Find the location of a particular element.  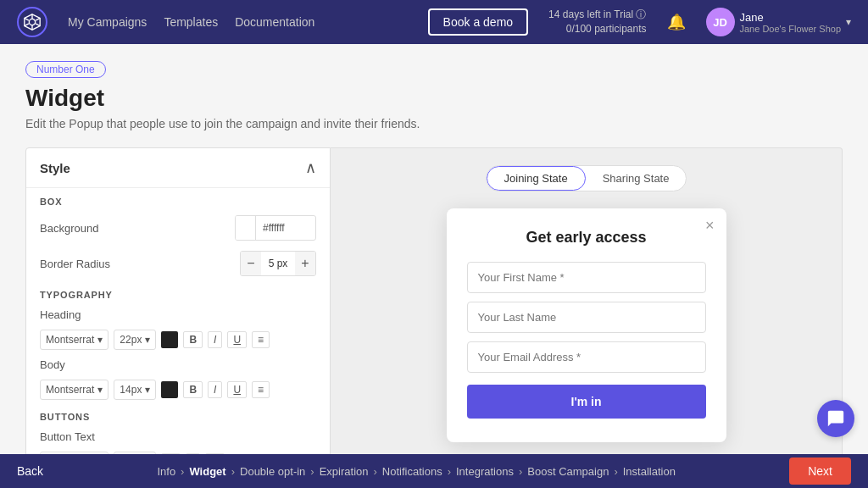

heading-color-swatch is located at coordinates (170, 340).